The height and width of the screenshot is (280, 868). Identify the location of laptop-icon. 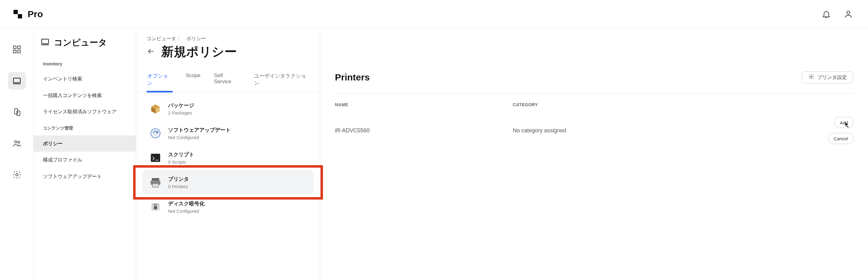
(45, 43).